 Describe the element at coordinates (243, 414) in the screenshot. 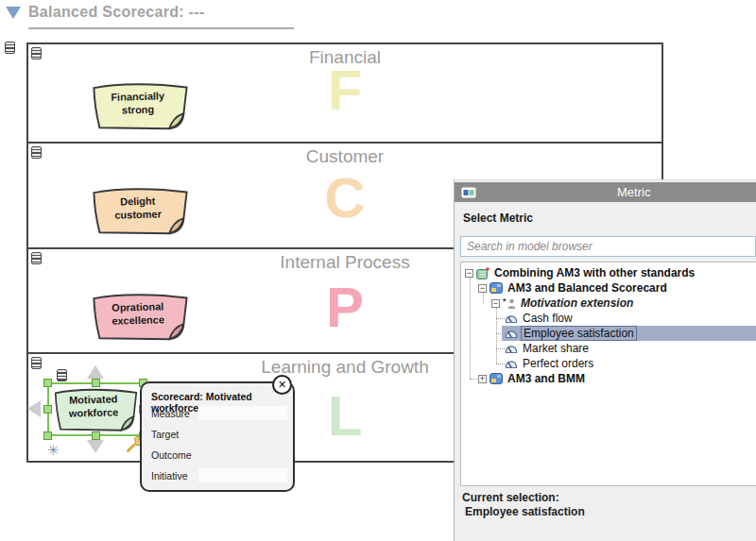

I see `measure-input` at that location.